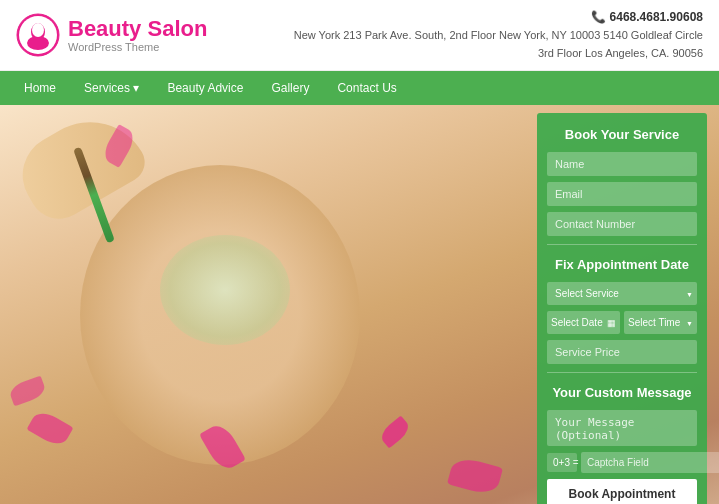 The image size is (719, 504). Describe the element at coordinates (112, 88) in the screenshot. I see `nav-services: Services ▾` at that location.